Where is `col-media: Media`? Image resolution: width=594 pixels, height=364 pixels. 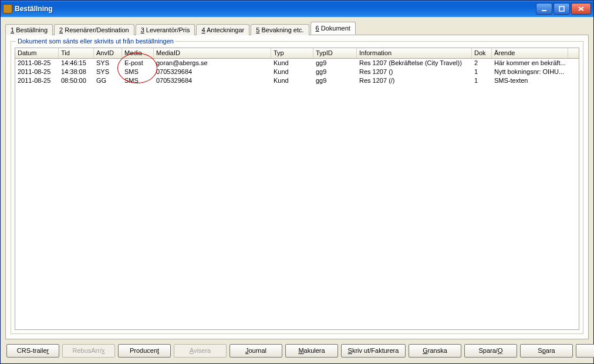 col-media: Media is located at coordinates (138, 53).